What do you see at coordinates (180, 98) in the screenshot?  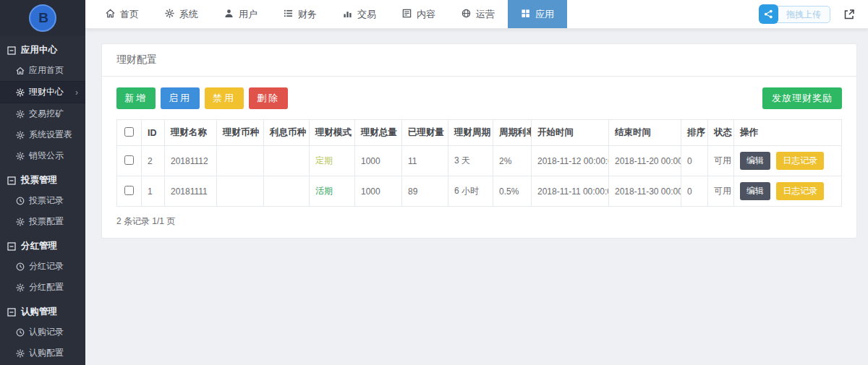 I see `enable-button: 启用` at bounding box center [180, 98].